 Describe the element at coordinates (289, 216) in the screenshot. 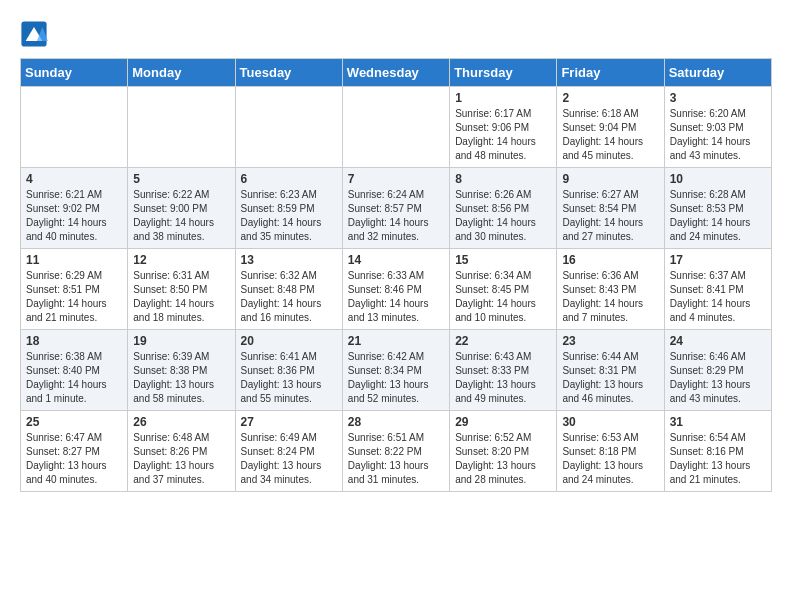

I see `day-info: Sunrise: 6:23 AM Sunset: 8:59 PM Dayligh…` at that location.